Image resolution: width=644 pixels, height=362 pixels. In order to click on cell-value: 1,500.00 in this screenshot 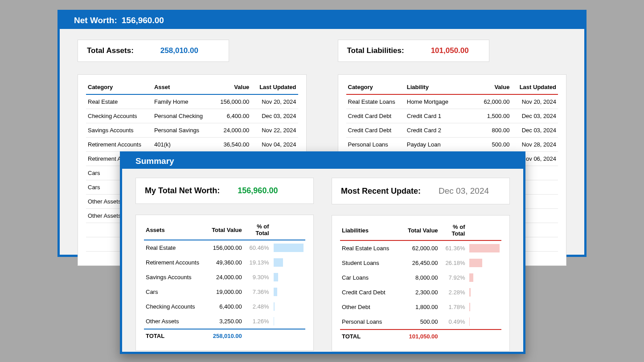, I will do `click(494, 116)`.